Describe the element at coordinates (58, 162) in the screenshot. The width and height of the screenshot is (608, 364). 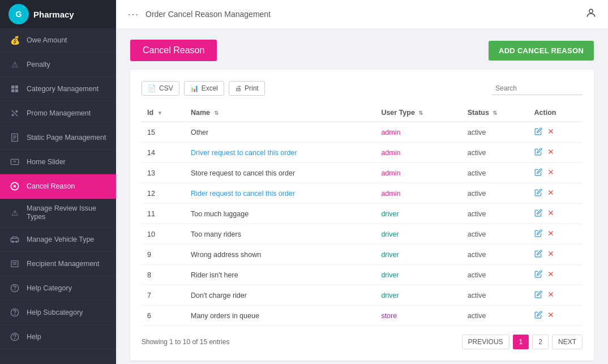
I see `sidebar-item-home-slider: Home Slider` at that location.